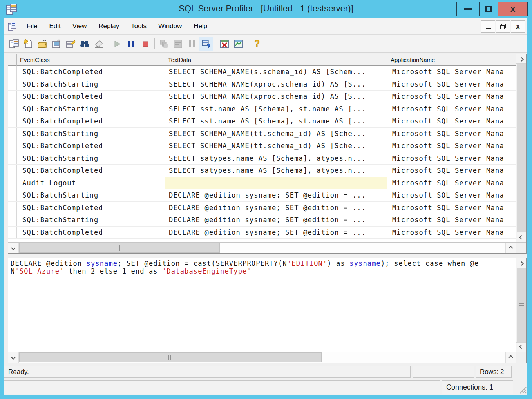  What do you see at coordinates (521, 305) in the screenshot?
I see `sqlpane-vertical-scrollbar` at bounding box center [521, 305].